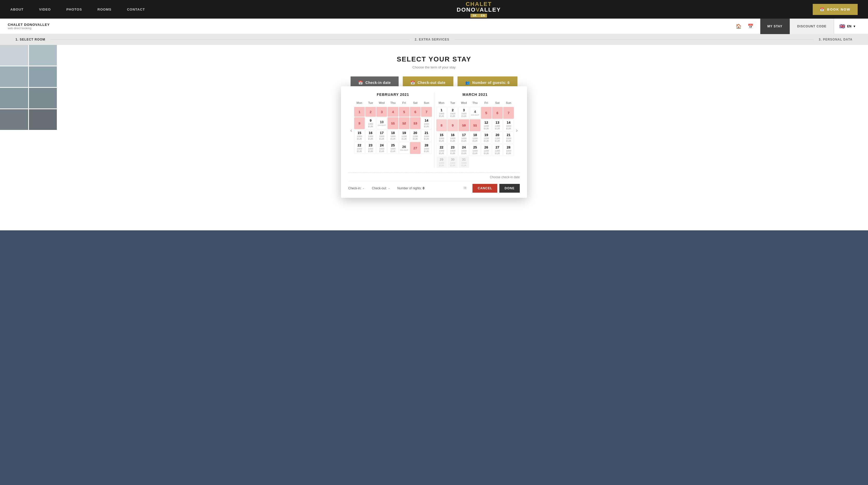 The height and width of the screenshot is (485, 868). I want to click on calendar-footer-bar: Check-in: - Check-out: - Number of night…, so click(434, 187).